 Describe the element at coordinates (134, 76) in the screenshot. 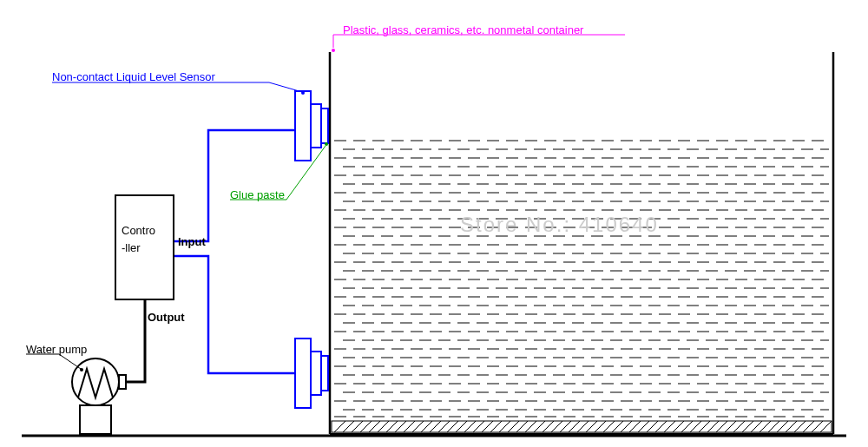

I see `sensor-label: Non-contact Liquid Level Sensor` at that location.